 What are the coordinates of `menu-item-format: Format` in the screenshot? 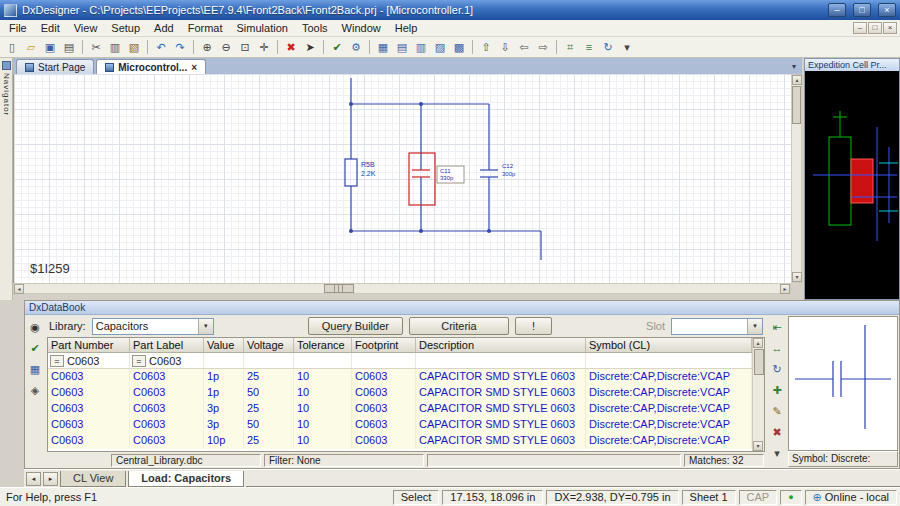 It's located at (206, 28).